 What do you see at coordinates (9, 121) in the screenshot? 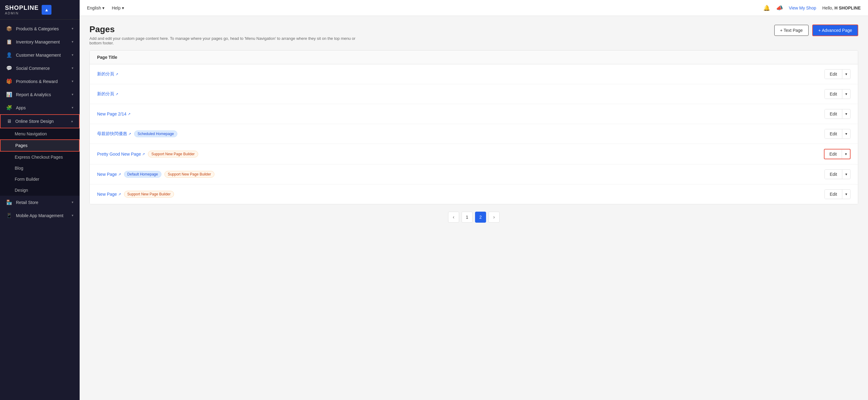
I see `online-store-icon: 🖥` at bounding box center [9, 121].